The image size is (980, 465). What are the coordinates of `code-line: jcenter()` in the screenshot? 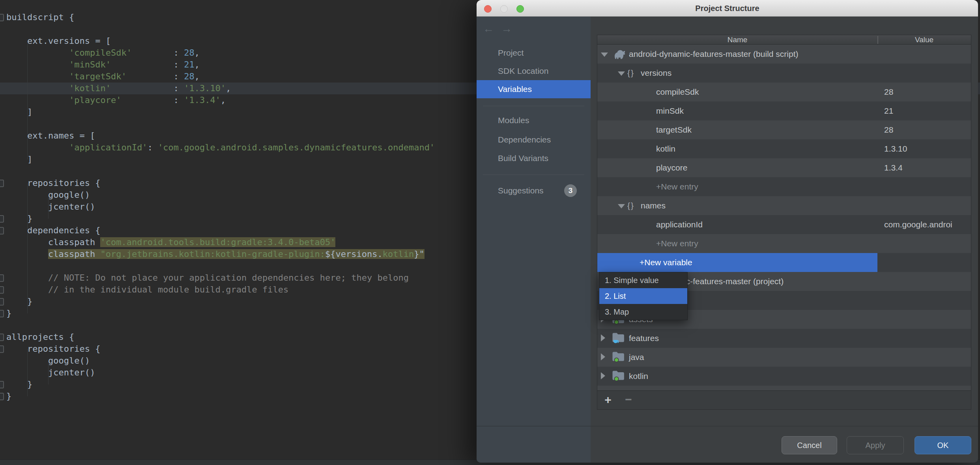 It's located at (221, 373).